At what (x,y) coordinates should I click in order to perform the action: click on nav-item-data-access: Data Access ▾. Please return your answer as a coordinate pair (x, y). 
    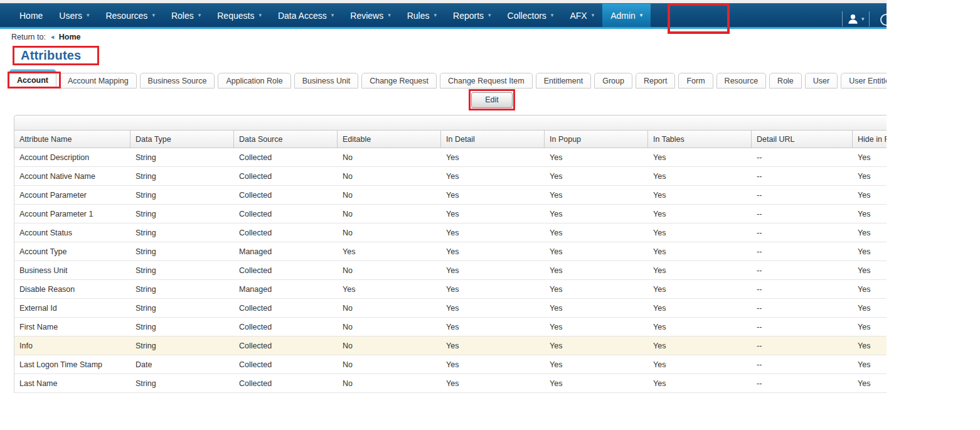
    Looking at the image, I should click on (306, 15).